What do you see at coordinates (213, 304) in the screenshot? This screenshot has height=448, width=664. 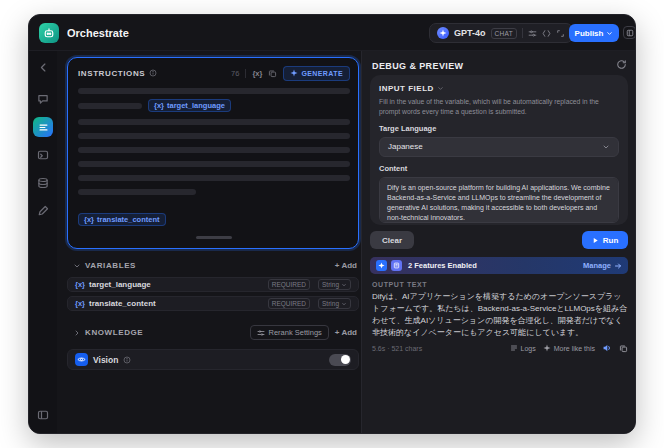 I see `variable-row: {x} translate_content REQUIRED String` at bounding box center [213, 304].